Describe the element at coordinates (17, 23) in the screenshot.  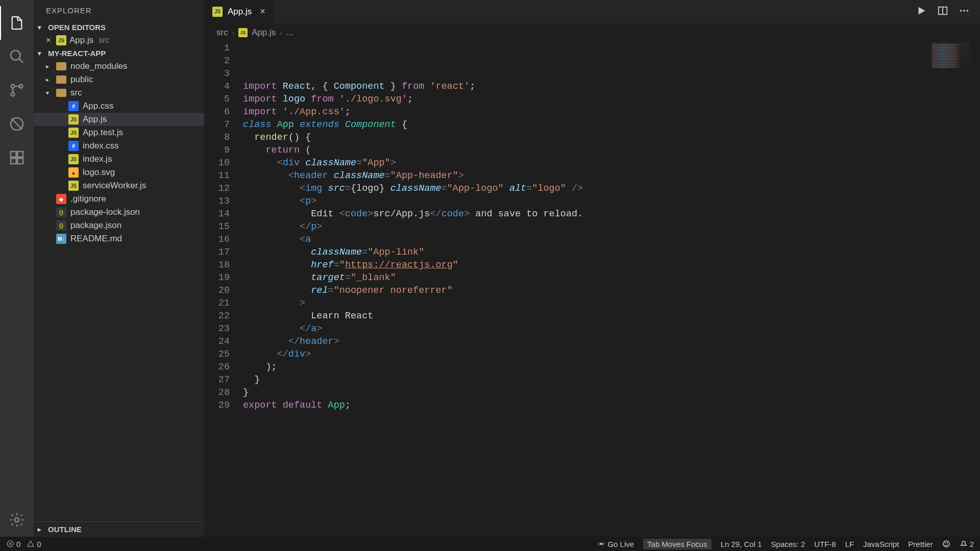
I see `activity-files-icon` at that location.